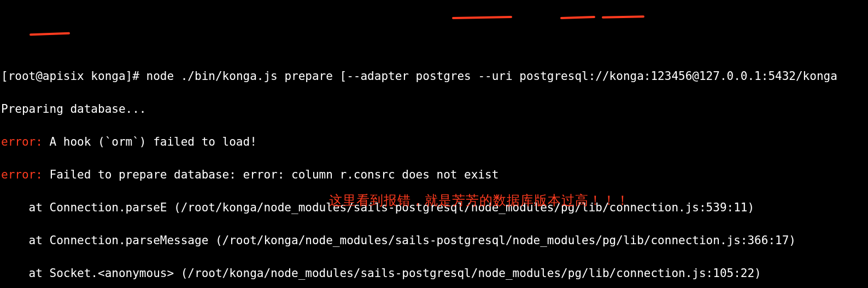 The height and width of the screenshot is (288, 868). I want to click on output-error-1: error: A hook (`orm`) failed to load!, so click(434, 142).